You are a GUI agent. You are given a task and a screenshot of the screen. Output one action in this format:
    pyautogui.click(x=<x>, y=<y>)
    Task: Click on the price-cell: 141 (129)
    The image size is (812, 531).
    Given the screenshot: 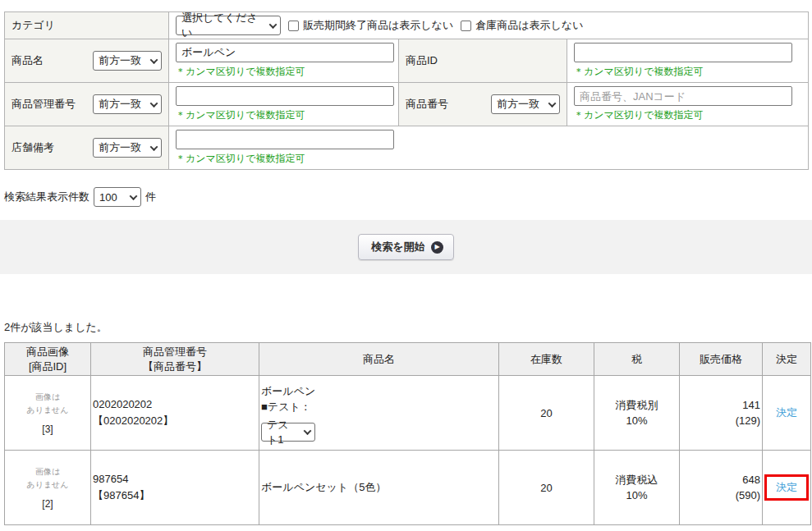 What is the action you would take?
    pyautogui.click(x=721, y=414)
    